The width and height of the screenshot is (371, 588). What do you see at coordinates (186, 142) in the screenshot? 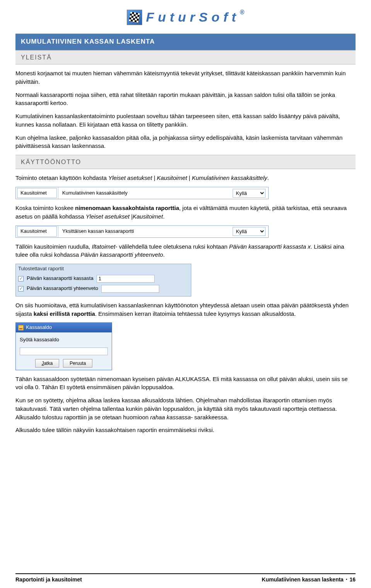
I see `body-text: Kun ohjelma laskee, paljonko kassasaldon…` at bounding box center [186, 142].